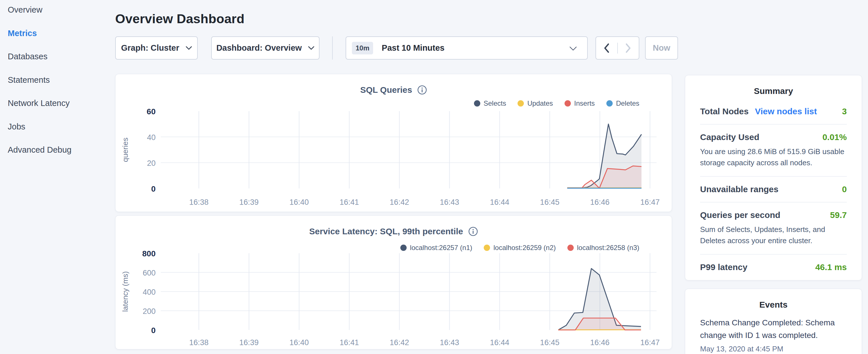 This screenshot has width=868, height=354. I want to click on metric-value: 59.7, so click(838, 215).